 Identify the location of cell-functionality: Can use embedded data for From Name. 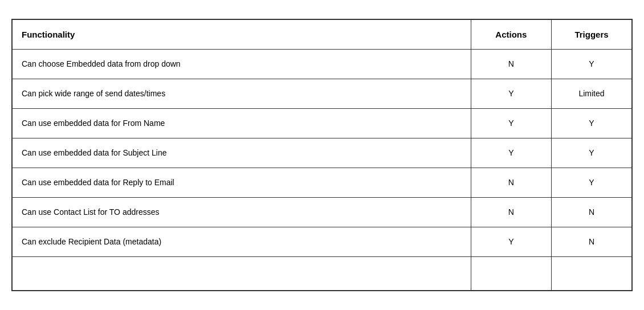
(242, 123).